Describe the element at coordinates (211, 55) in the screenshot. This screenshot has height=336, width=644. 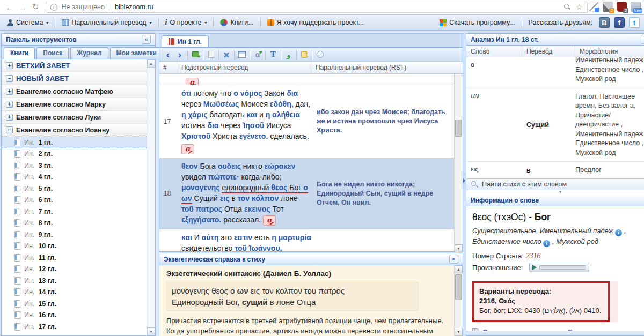
I see `page-button` at that location.